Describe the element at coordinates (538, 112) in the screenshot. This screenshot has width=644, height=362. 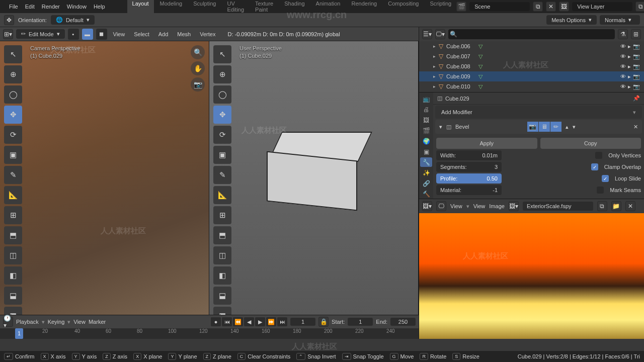
I see `add-modifier-button: Add Modifier` at that location.